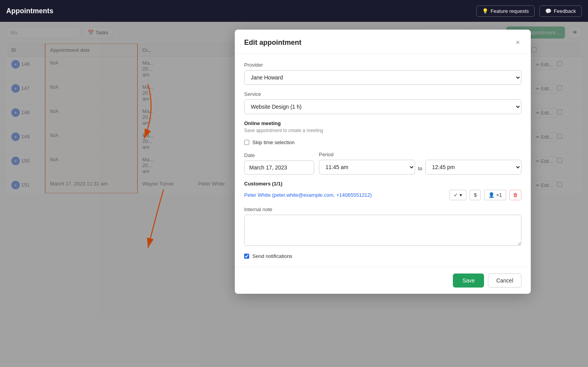 The width and height of the screenshot is (588, 367). Describe the element at coordinates (529, 11) in the screenshot. I see `top-bar-actions: 💡 Feature requests 💬 Feedback` at that location.